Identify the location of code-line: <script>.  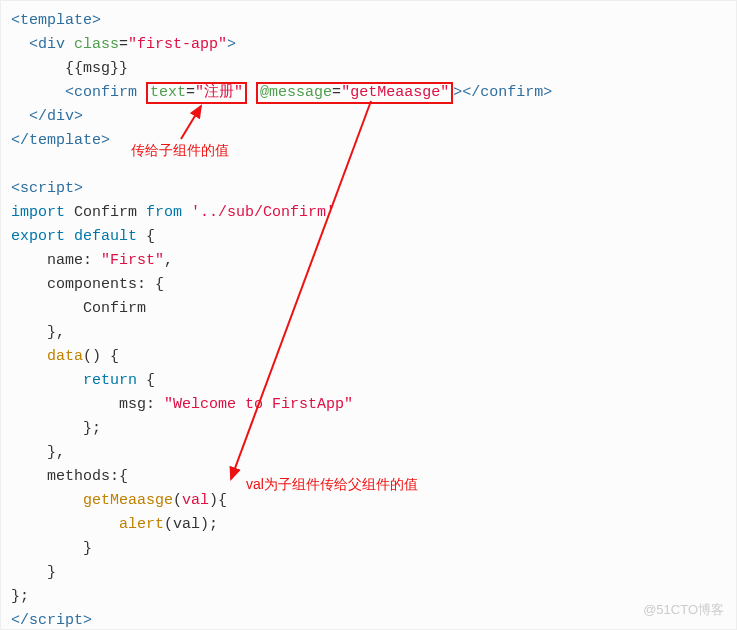
(368, 189).